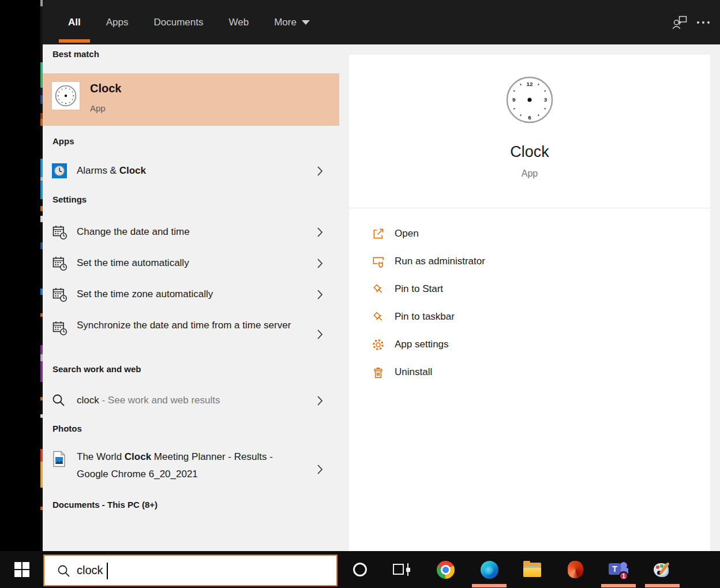 The width and height of the screenshot is (720, 588). What do you see at coordinates (662, 586) in the screenshot?
I see `active-indicator-paint` at bounding box center [662, 586].